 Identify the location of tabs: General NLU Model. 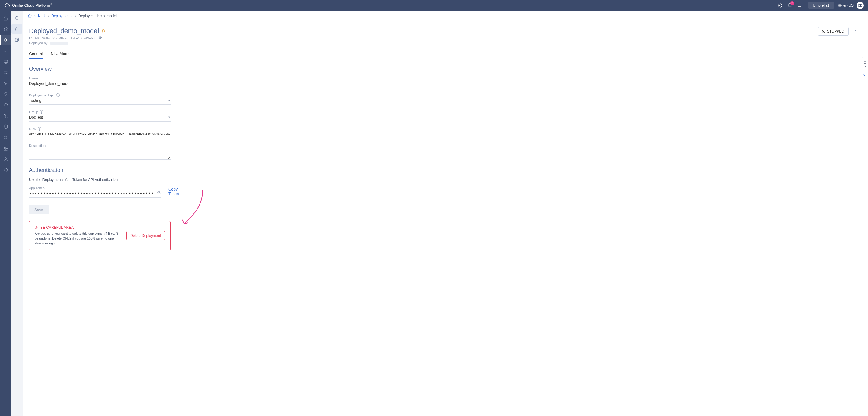
(444, 54).